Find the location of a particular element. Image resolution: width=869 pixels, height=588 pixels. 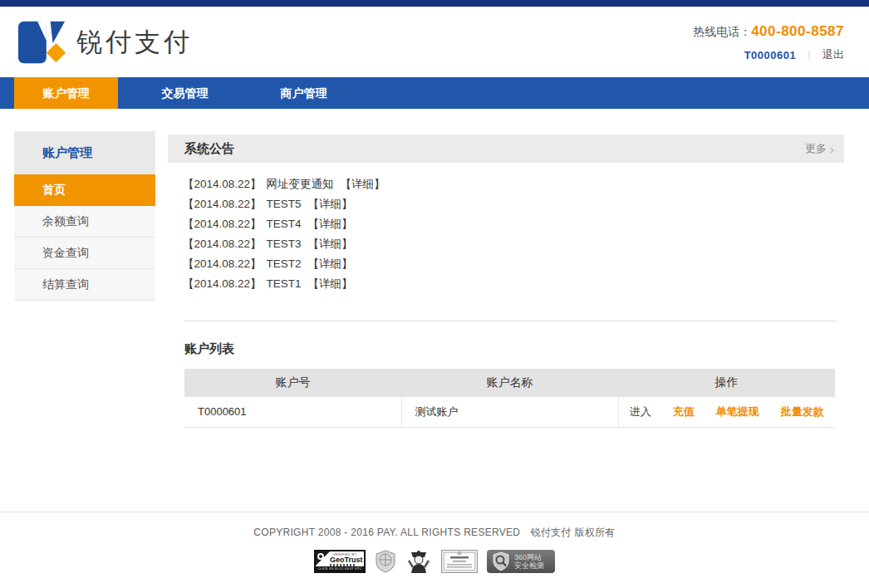

hotline: 热线电话：400-800-8587 is located at coordinates (768, 32).